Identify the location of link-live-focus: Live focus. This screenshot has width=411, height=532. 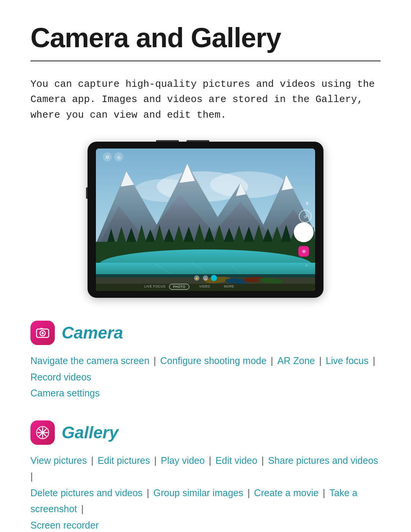
(347, 361).